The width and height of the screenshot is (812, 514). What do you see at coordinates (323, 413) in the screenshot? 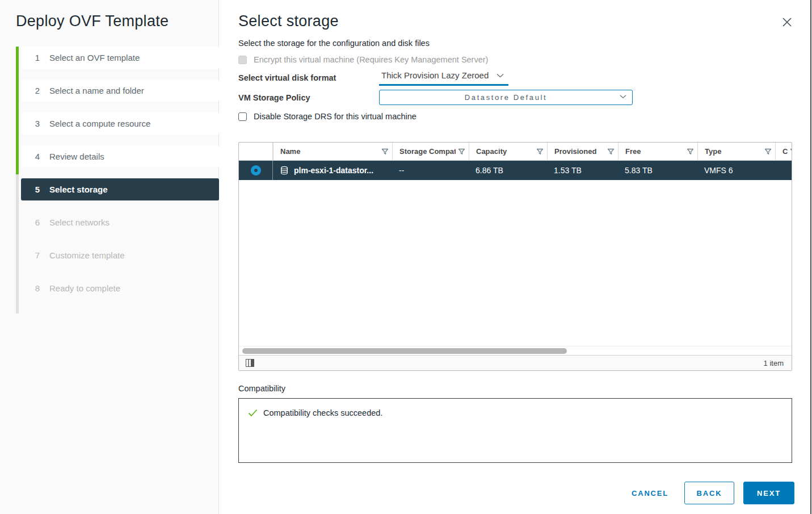
I see `compatibility-message: Compatibility checks succeeded.` at bounding box center [323, 413].